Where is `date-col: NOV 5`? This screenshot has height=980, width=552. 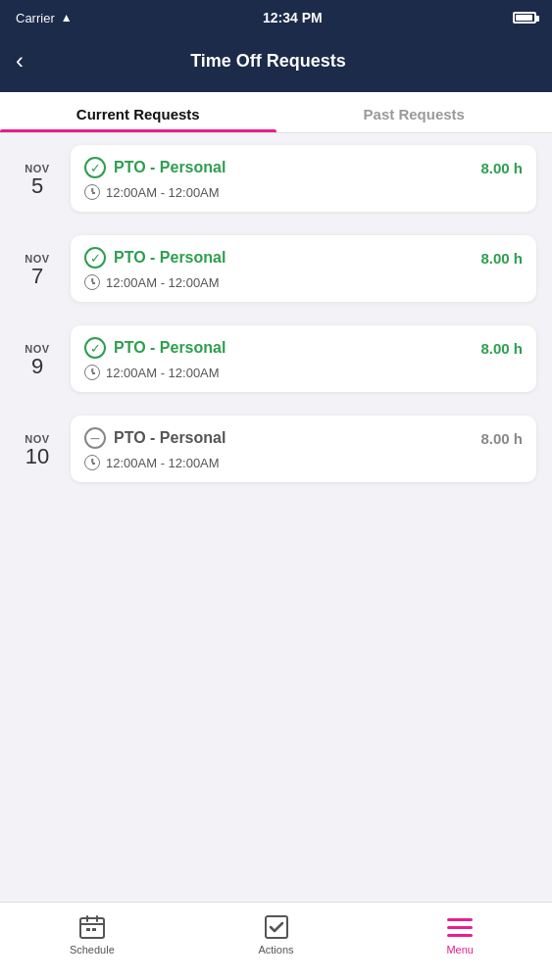
date-col: NOV 5 is located at coordinates (37, 178).